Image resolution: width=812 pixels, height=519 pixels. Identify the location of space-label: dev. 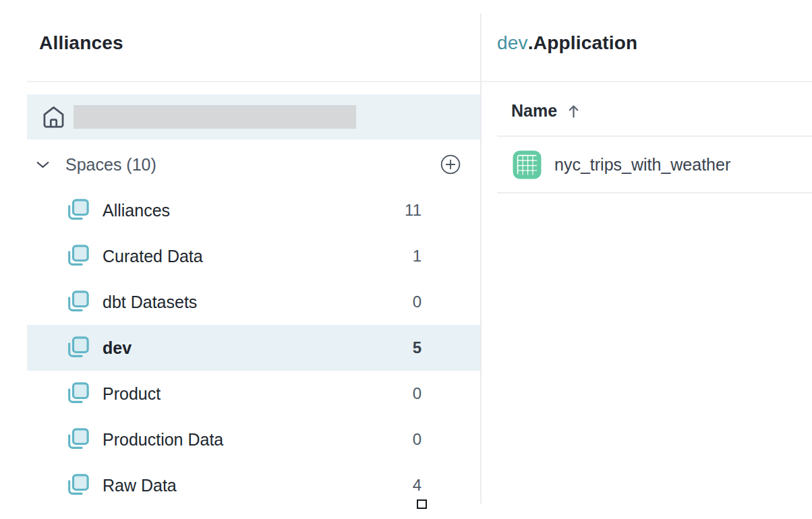
(117, 348).